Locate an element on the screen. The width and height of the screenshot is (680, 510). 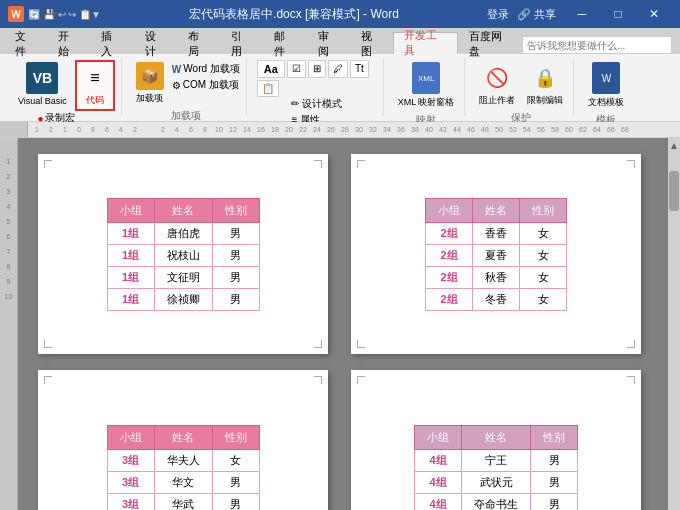
code-icon: ≡ is located at coordinates (95, 78).